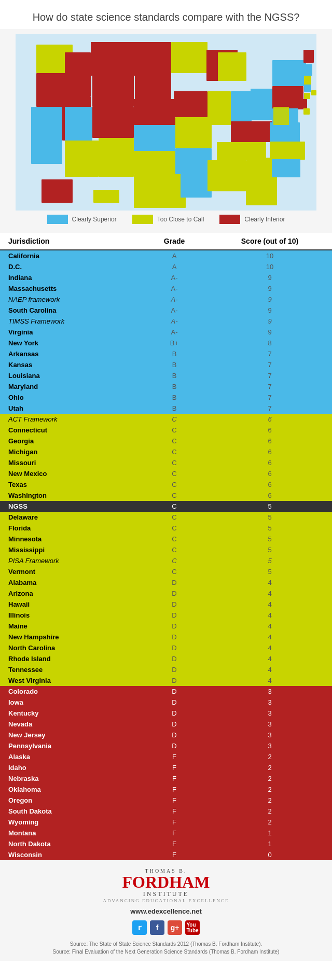 The image size is (332, 980). Describe the element at coordinates (308, 80) in the screenshot. I see `state-vt` at that location.